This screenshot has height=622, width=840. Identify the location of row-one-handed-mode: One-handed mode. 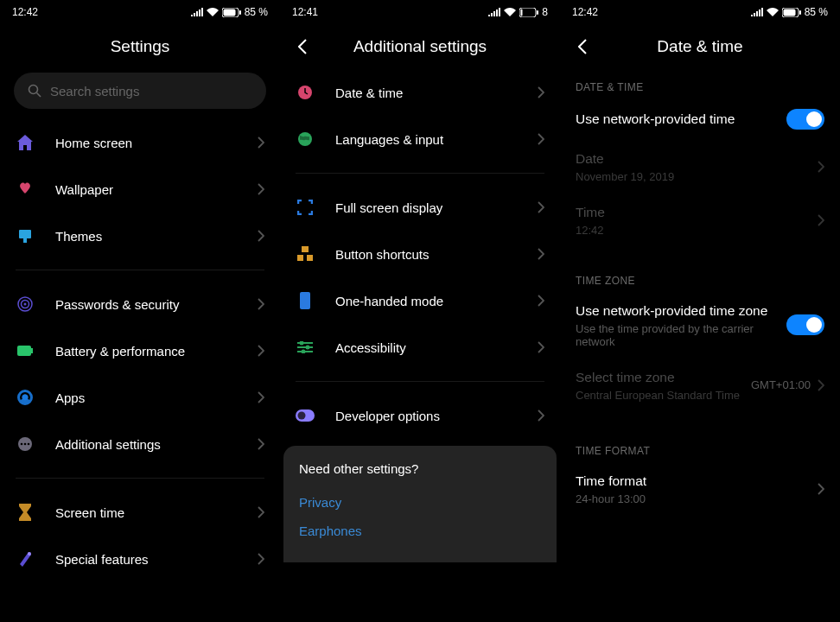
(420, 301).